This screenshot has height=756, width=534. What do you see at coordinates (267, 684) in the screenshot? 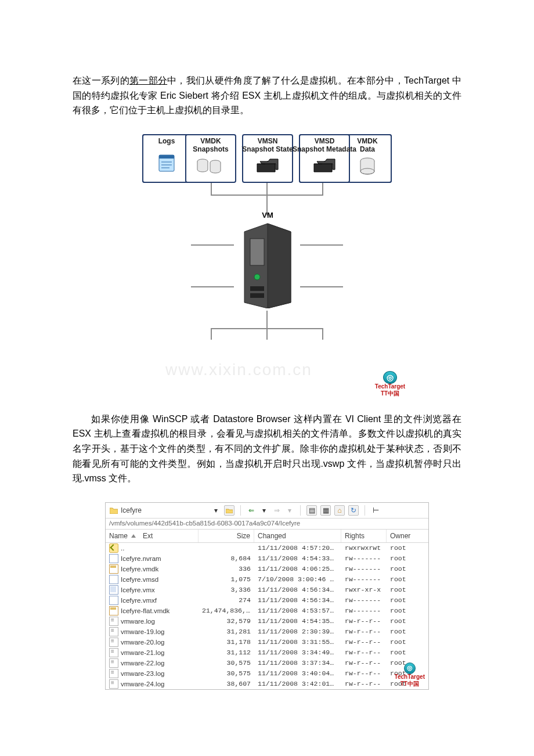
I see `file-row: vmware-24.log38,60711/11/2008 3:42:01 PM…` at bounding box center [267, 684].